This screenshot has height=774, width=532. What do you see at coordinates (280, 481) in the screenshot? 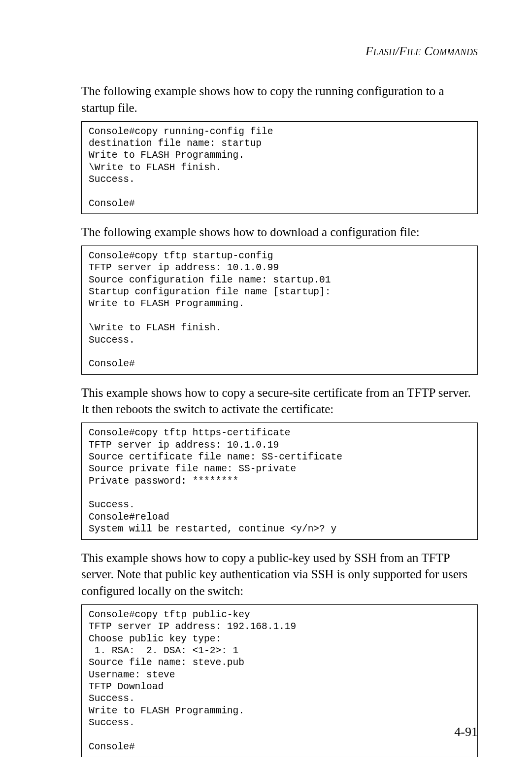
I see `code-block-3: Console#copy tftp https-certificate TFTP…` at bounding box center [280, 481].